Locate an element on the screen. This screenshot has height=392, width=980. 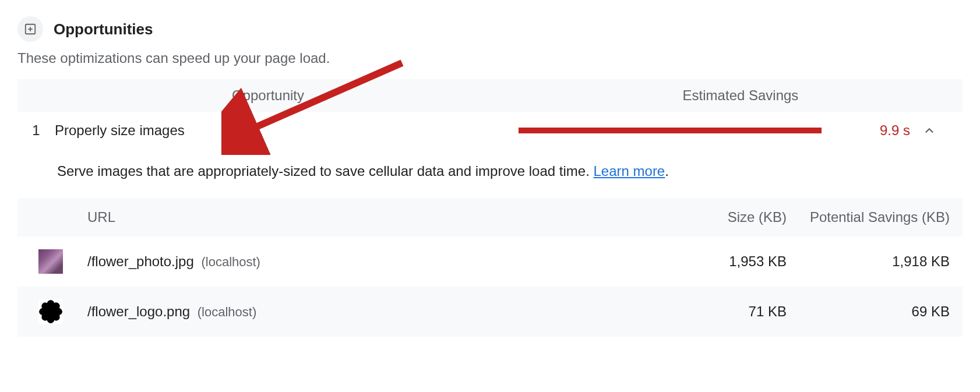
opportunity-description-text: Serve images that are appropriately-size… is located at coordinates (325, 171).